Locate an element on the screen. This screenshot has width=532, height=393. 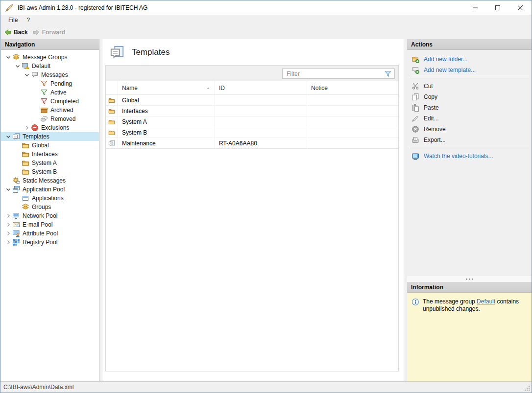
back-arrow-icon is located at coordinates (8, 32).